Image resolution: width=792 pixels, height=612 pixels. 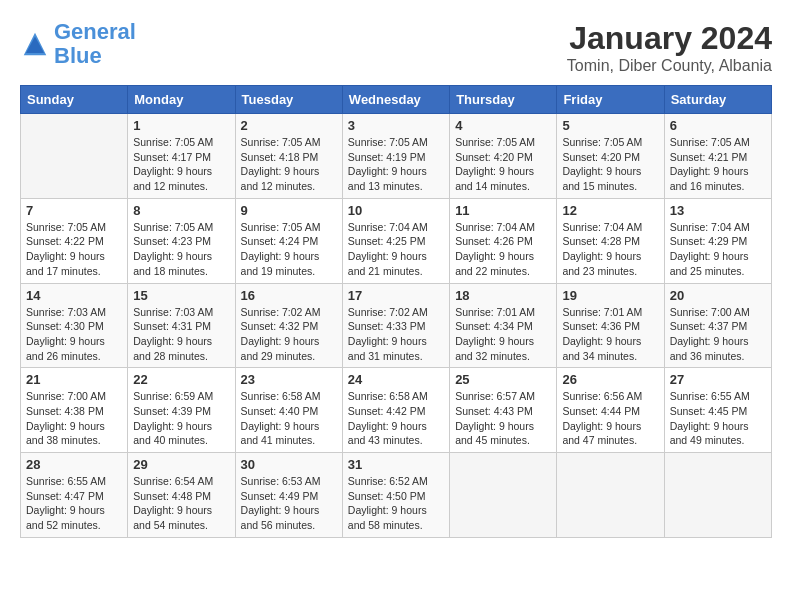 I want to click on day-number: 7, so click(x=74, y=210).